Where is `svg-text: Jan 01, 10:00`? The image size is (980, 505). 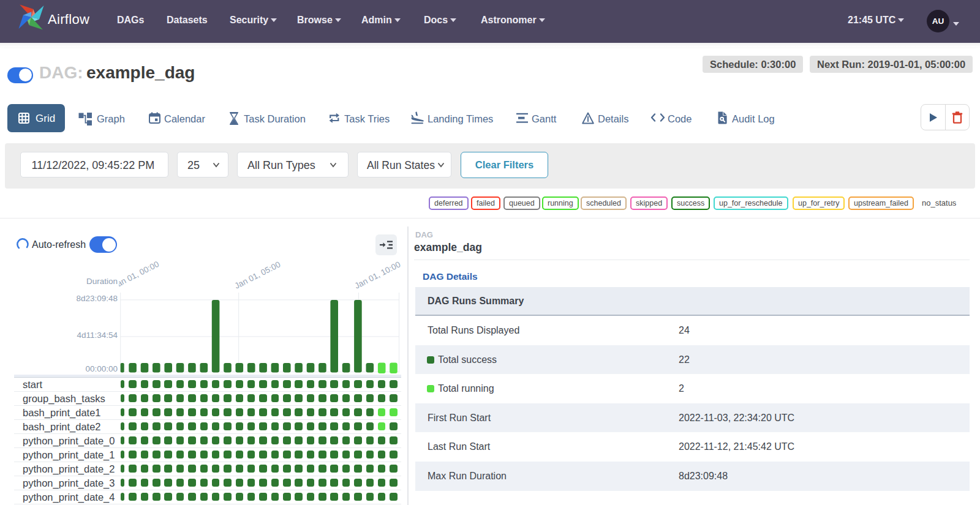
svg-text: Jan 01, 10:00 is located at coordinates (378, 275).